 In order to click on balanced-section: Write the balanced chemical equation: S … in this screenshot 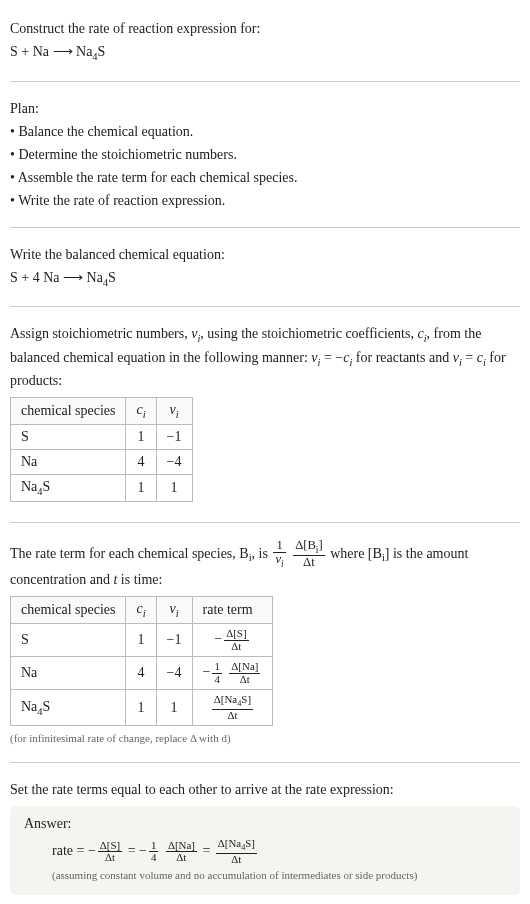, I will do `click(265, 268)`.